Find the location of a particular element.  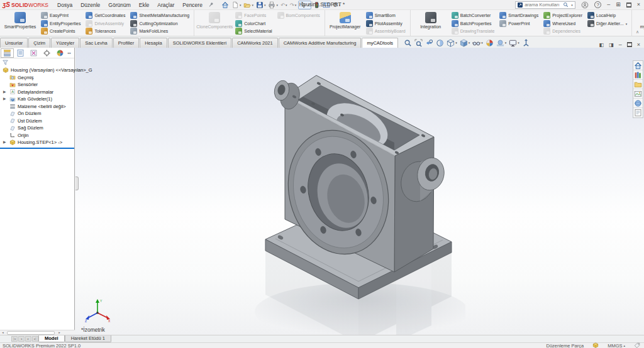

search-dropdown-icon: ▾ is located at coordinates (572, 5).